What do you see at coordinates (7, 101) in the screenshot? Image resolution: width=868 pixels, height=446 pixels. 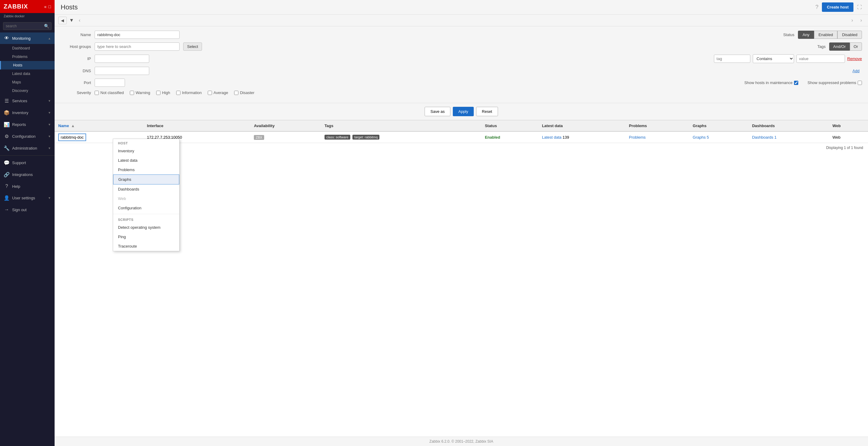 I see `services-icon: ☰` at bounding box center [7, 101].